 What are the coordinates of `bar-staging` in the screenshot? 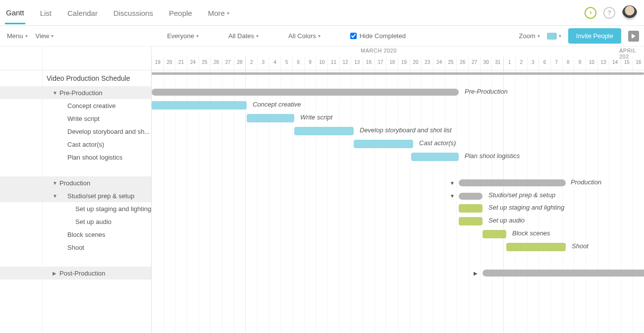 It's located at (471, 208).